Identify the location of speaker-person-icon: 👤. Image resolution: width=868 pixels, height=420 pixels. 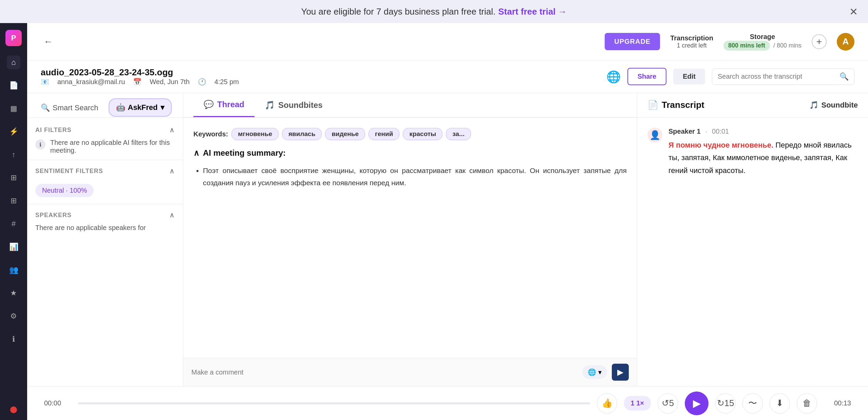
(655, 135).